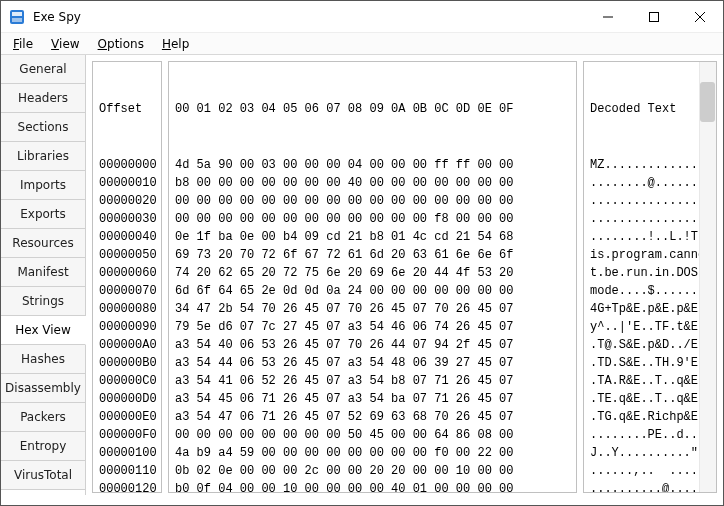  What do you see at coordinates (43, 446) in the screenshot?
I see `tab-entropy: Entropy` at bounding box center [43, 446].